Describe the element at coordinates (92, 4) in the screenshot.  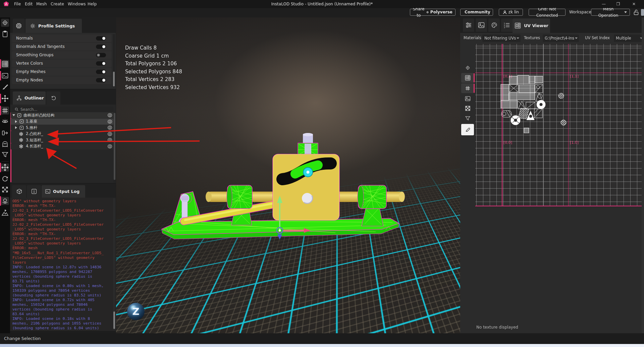
I see `menu-help: Help` at that location.